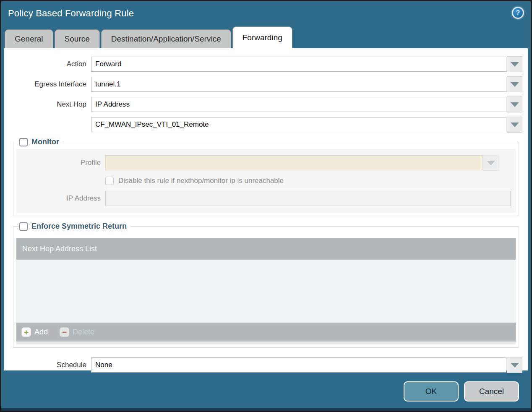 The height and width of the screenshot is (412, 532). Describe the element at coordinates (48, 365) in the screenshot. I see `schedule-label: Schedule` at that location.